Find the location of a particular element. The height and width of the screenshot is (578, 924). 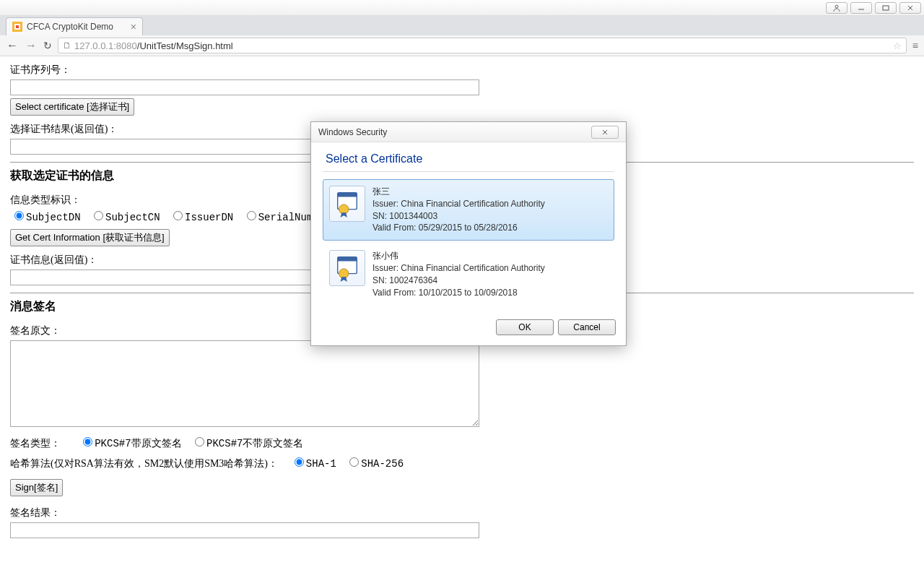

user-icon is located at coordinates (837, 8).